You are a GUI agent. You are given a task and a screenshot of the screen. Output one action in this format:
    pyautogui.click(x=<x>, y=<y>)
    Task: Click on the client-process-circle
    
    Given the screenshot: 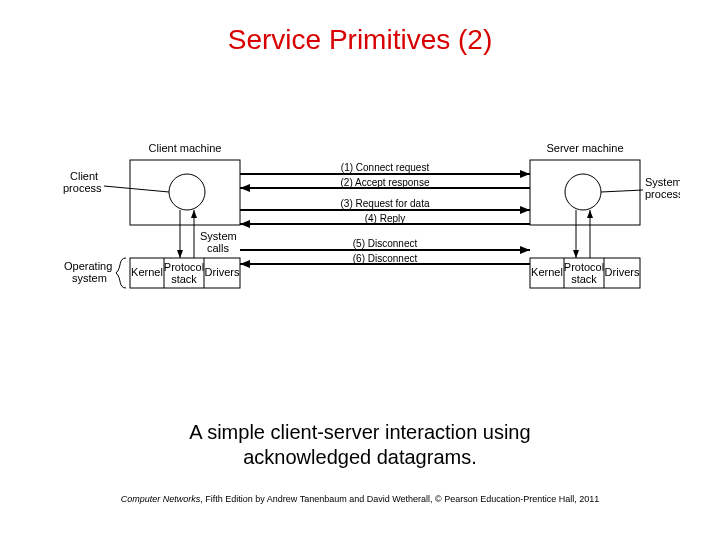 What is the action you would take?
    pyautogui.click(x=187, y=192)
    